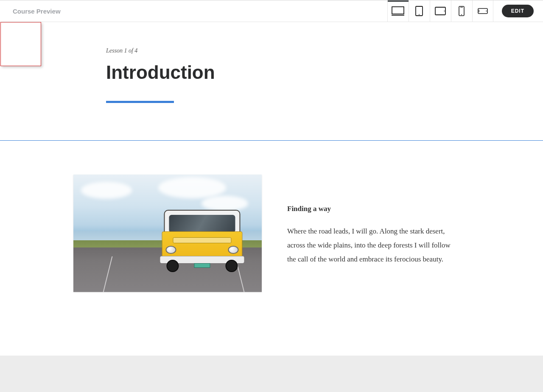 Image resolution: width=543 pixels, height=392 pixels. I want to click on phone-portrait-icon, so click(462, 11).